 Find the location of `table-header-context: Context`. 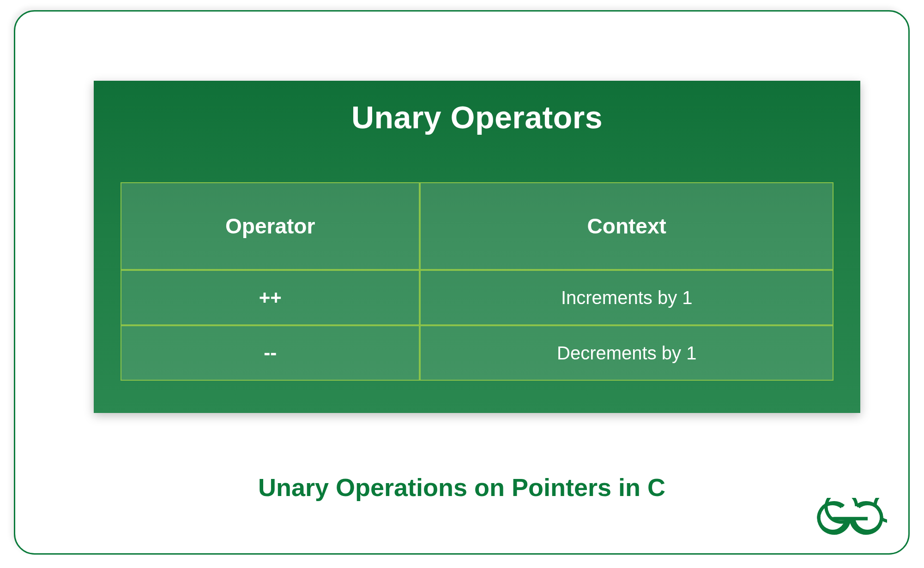

table-header-context: Context is located at coordinates (627, 226).